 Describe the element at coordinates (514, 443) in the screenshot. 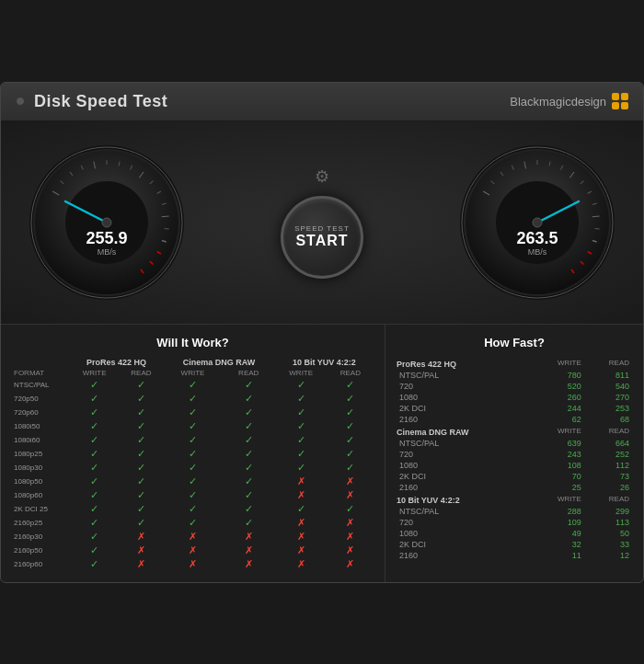

I see `fast-table-row: NTSC/PAL 639 664` at that location.